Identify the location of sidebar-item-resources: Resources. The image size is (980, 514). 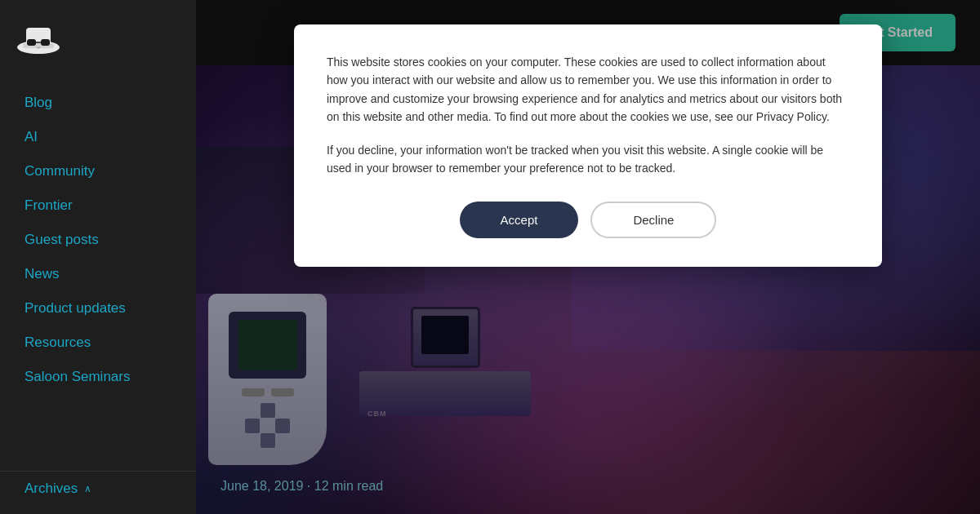
(98, 343).